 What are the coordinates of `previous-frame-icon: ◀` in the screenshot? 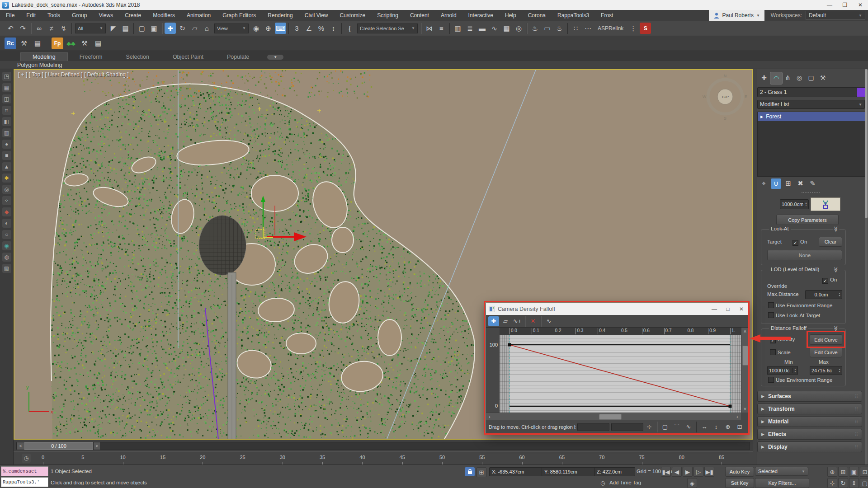 It's located at (677, 472).